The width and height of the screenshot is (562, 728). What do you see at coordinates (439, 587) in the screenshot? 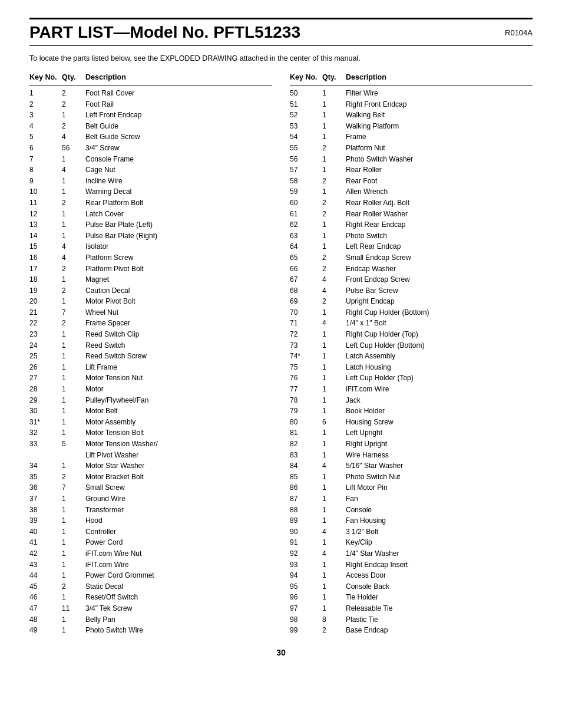
I see `part-desc: Console Back` at bounding box center [439, 587].